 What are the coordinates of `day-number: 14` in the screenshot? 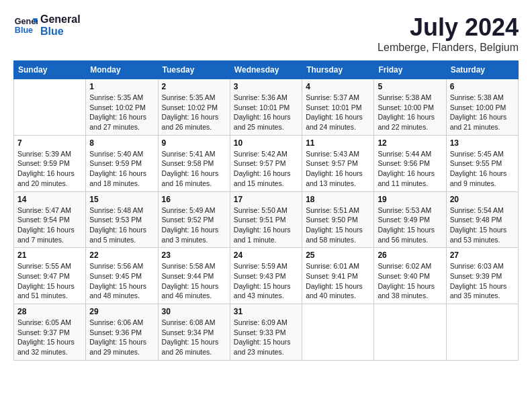 It's located at (50, 199).